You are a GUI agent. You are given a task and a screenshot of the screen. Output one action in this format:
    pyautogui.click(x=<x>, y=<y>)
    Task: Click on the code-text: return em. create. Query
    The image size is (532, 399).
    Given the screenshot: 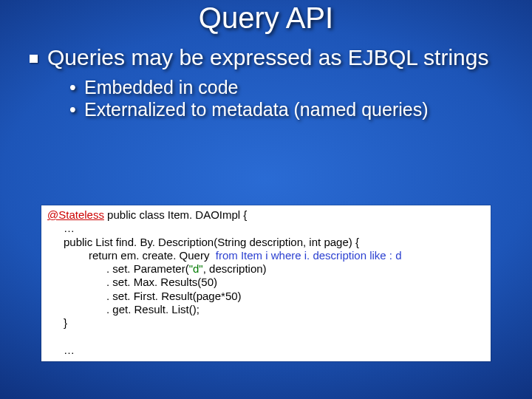 What is the action you would take?
    pyautogui.click(x=149, y=256)
    